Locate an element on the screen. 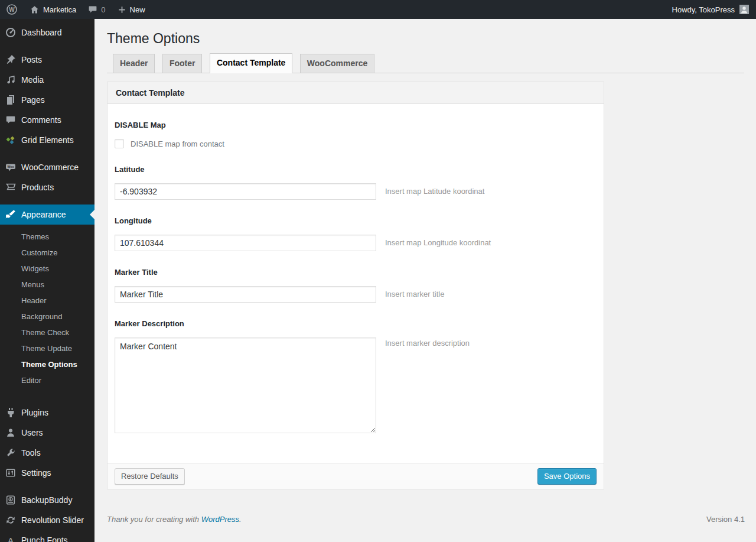  wordpress-logo-icon: W is located at coordinates (12, 9).